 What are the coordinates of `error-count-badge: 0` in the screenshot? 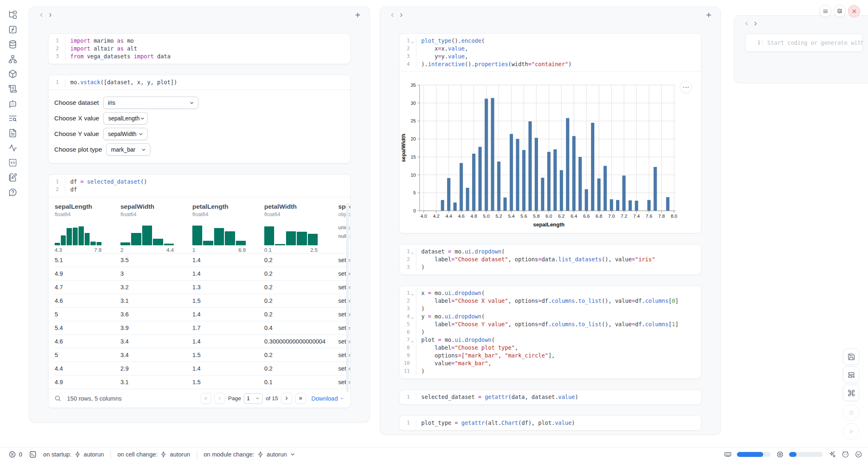 It's located at (15, 454).